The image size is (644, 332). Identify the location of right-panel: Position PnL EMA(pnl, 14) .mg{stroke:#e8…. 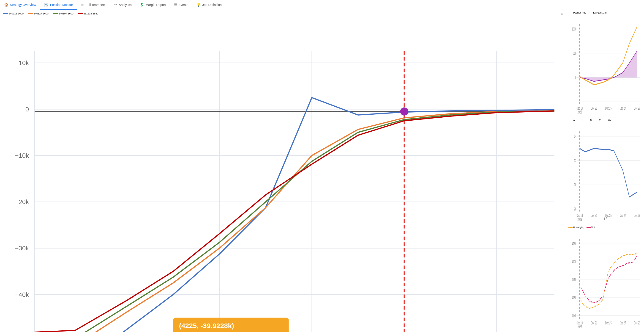
(605, 171).